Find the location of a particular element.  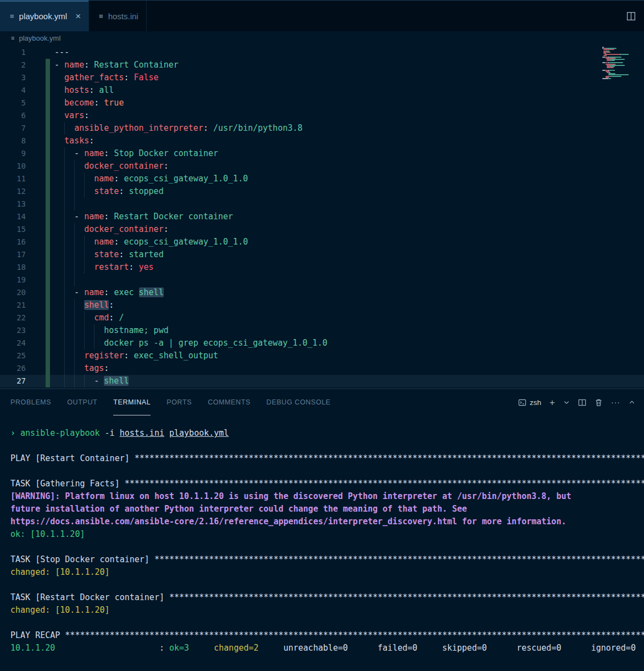

line-number: 4 is located at coordinates (13, 90).